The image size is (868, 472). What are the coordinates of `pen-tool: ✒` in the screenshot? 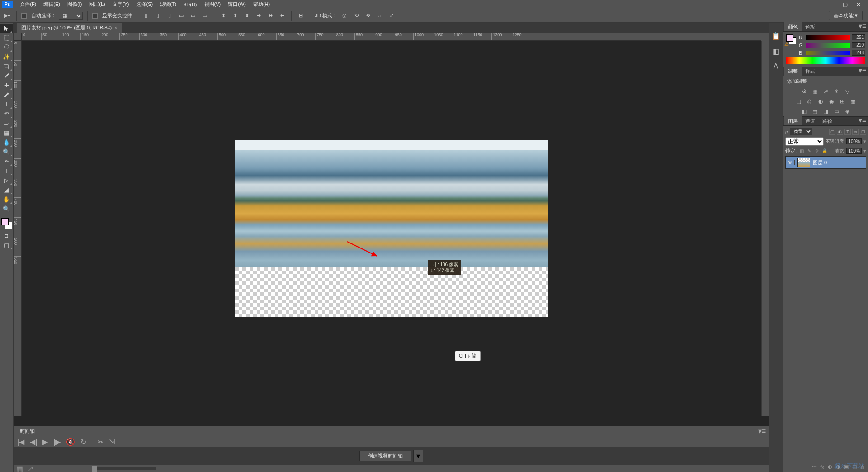 It's located at (6, 161).